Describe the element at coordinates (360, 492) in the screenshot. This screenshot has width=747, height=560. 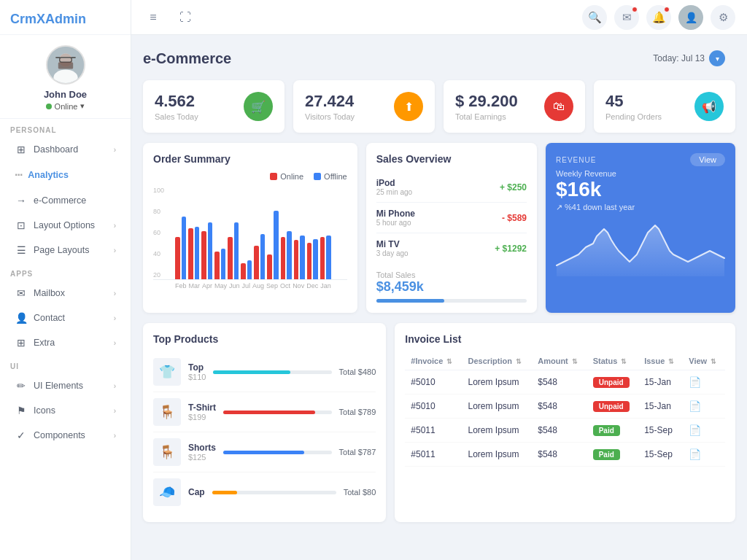
I see `product-total: Total $80` at that location.